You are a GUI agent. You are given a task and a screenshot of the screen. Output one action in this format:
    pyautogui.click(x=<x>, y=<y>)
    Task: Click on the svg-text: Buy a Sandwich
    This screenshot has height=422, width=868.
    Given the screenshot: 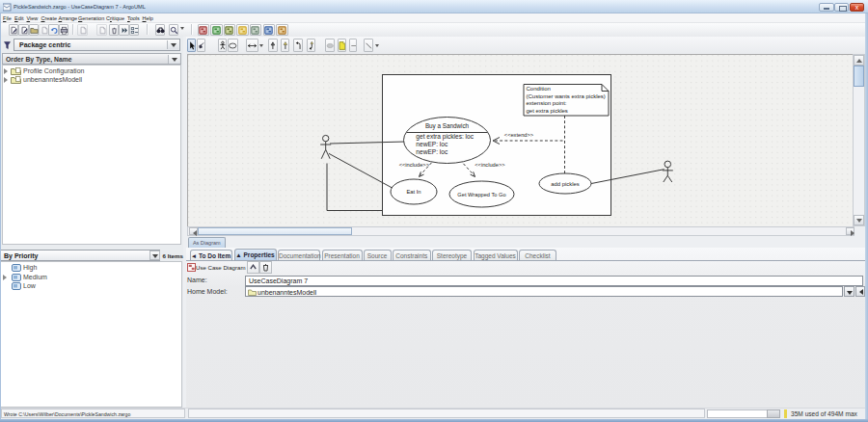 What is the action you would take?
    pyautogui.click(x=448, y=126)
    